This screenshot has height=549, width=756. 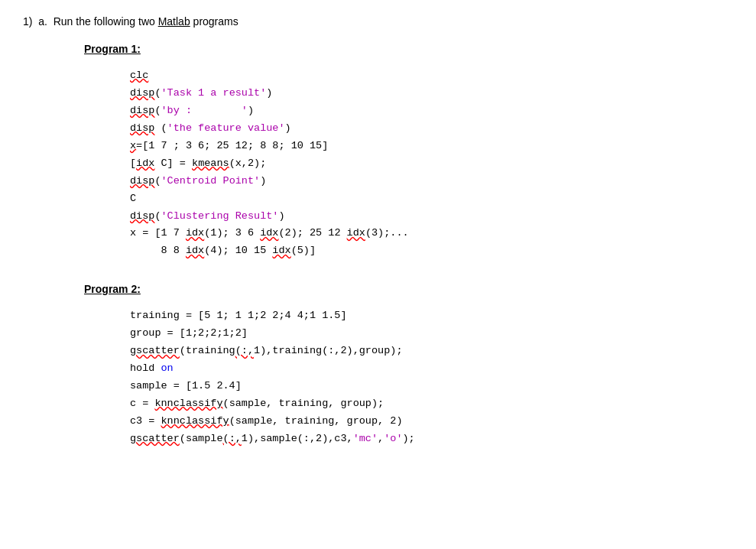 I want to click on code-line-disp3: disp ('the feature value'), so click(x=431, y=128).